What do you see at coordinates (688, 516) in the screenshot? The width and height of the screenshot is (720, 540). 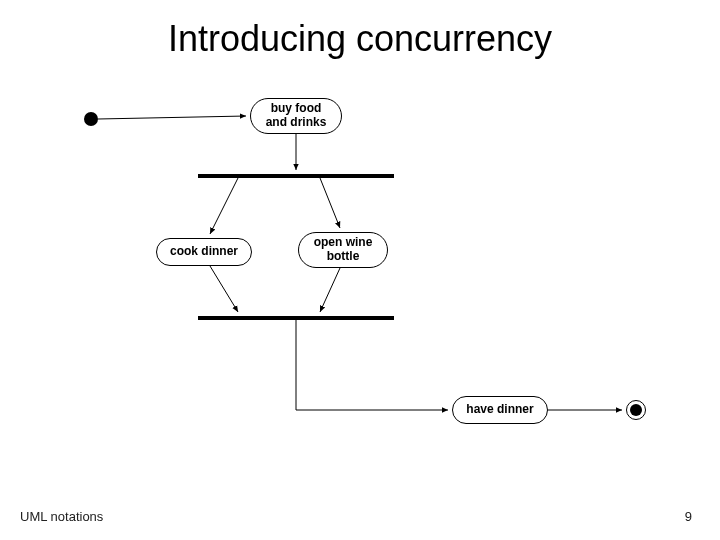 I see `page-number: 9` at bounding box center [688, 516].